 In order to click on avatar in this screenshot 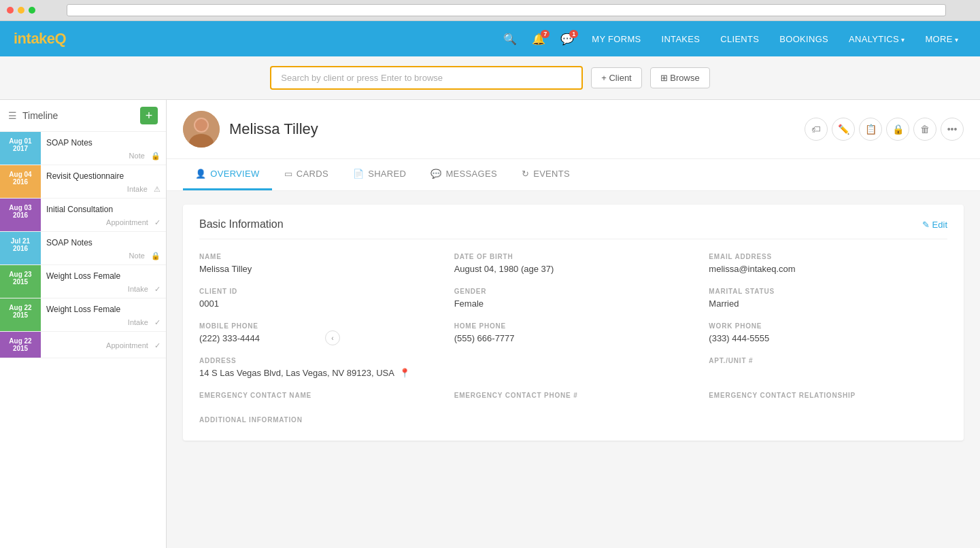, I will do `click(201, 129)`.